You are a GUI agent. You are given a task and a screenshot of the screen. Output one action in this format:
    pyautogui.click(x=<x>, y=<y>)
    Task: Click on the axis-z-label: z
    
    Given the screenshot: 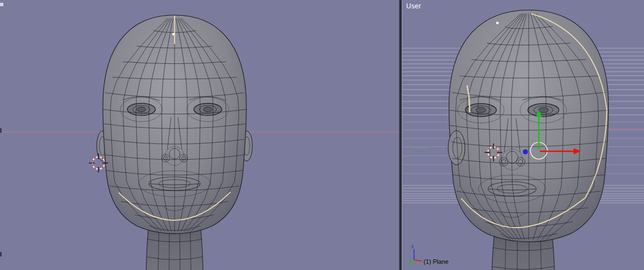 What is the action you would take?
    pyautogui.click(x=413, y=246)
    